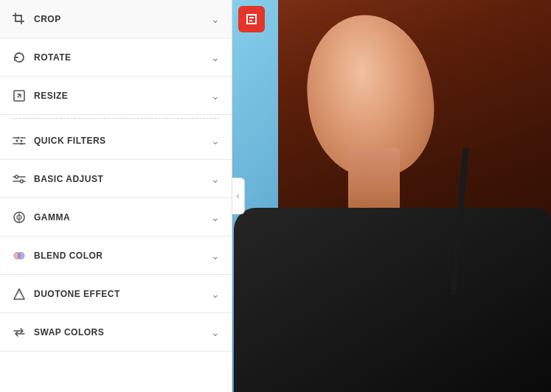 The height and width of the screenshot is (392, 551). I want to click on blend-color-chevron: ⌄, so click(215, 256).